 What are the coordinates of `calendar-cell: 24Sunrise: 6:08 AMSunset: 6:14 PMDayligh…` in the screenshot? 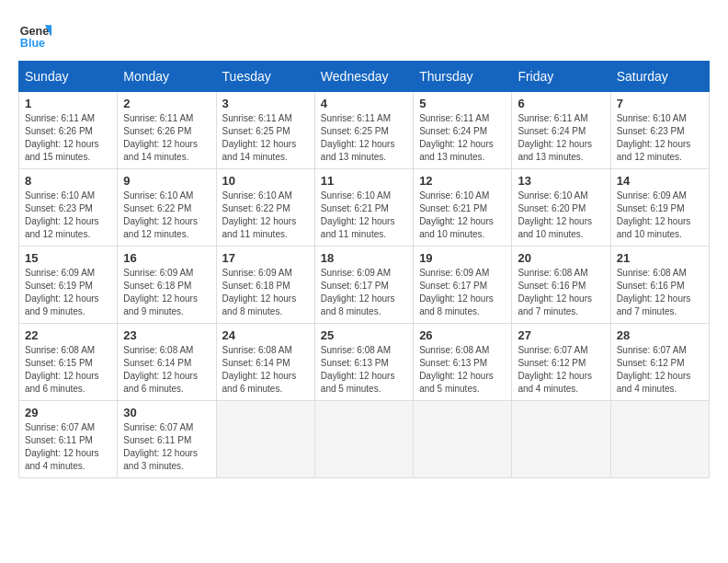 It's located at (265, 362).